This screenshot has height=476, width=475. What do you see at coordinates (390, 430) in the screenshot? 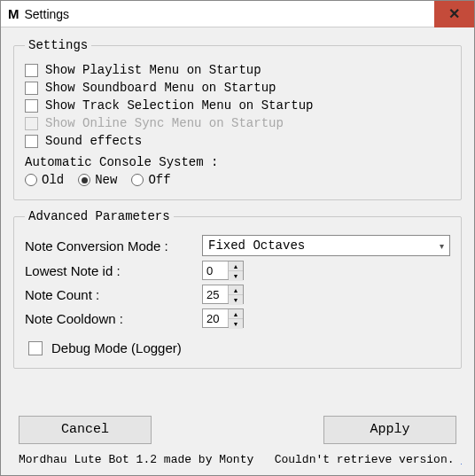
I see `apply-button: Apply` at bounding box center [390, 430].